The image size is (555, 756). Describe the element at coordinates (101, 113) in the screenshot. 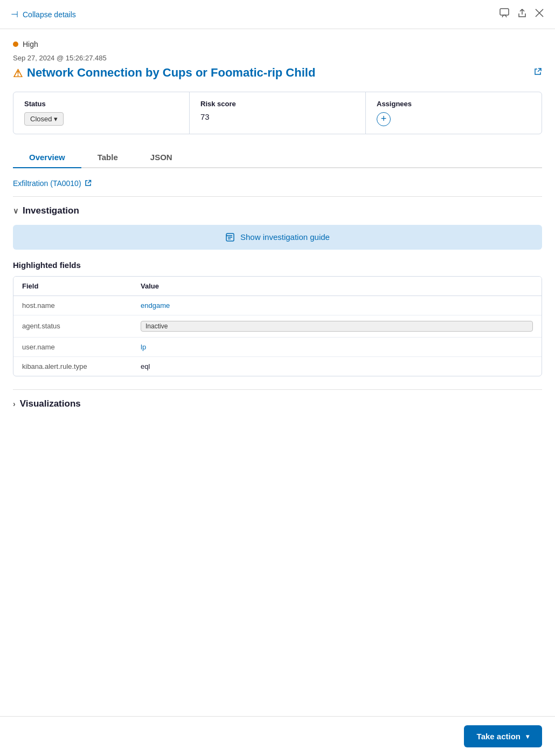

I see `status-cell: Status Closed ▾` at that location.